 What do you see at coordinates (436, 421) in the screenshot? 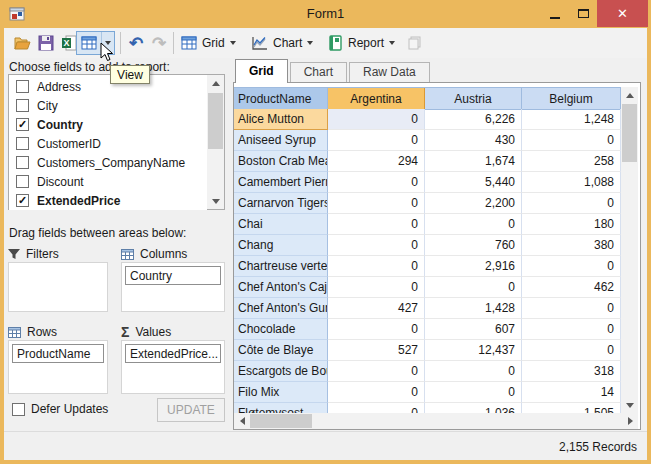
I see `grid-horizontal-scrollbar` at bounding box center [436, 421].